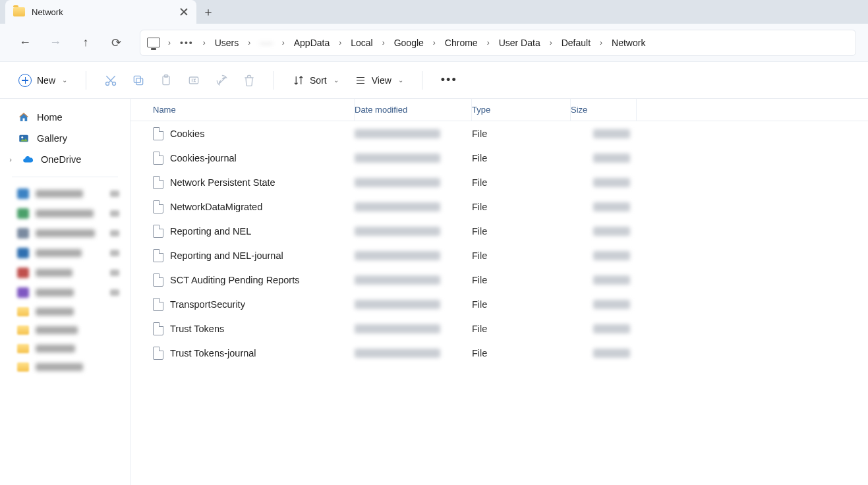 Image resolution: width=868 pixels, height=485 pixels. What do you see at coordinates (154, 42) in the screenshot?
I see `thispc-icon` at bounding box center [154, 42].